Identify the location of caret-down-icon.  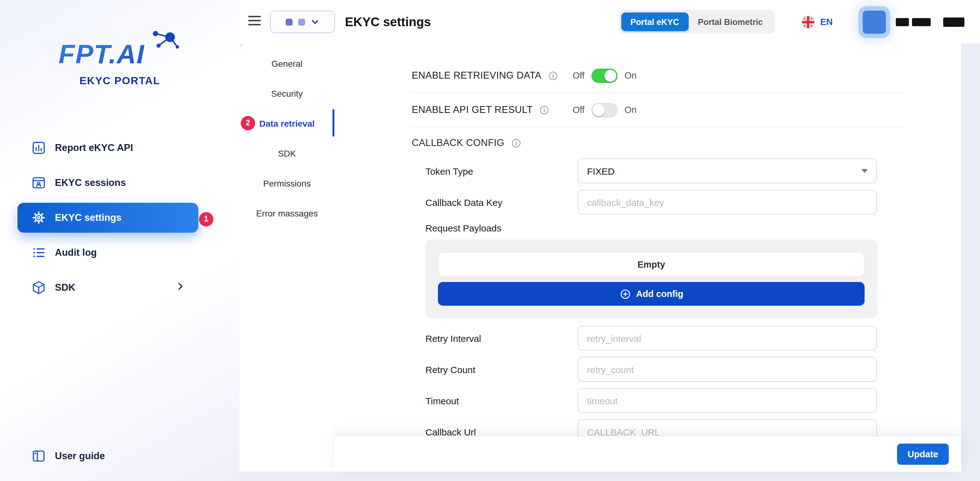
(864, 171).